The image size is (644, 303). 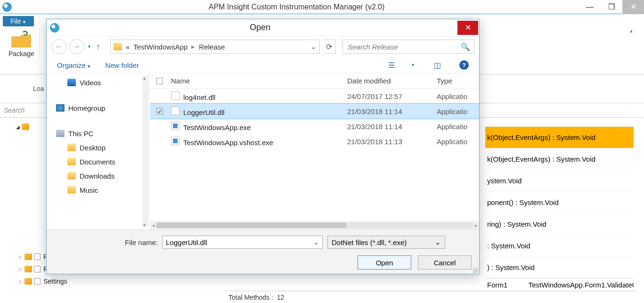 What do you see at coordinates (263, 252) in the screenshot?
I see `dialog-bottom: File name: LoggerUtil.dll⌄ DotNet files …` at bounding box center [263, 252].